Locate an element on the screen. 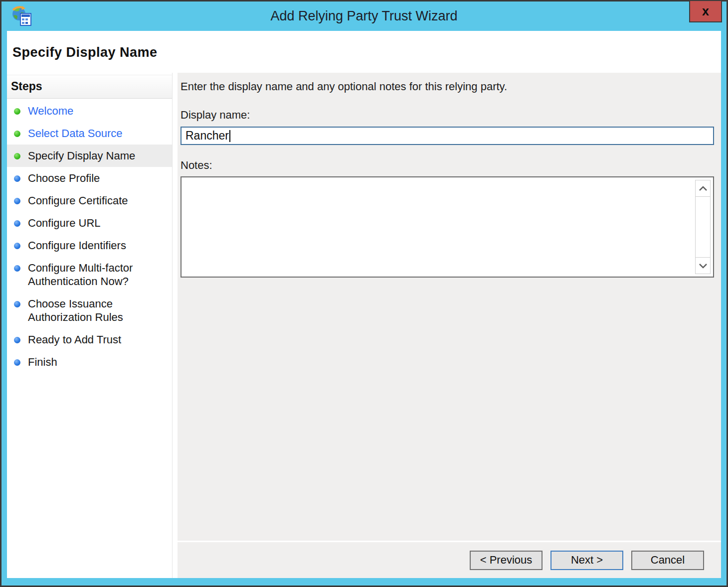 This screenshot has width=728, height=587. steps-list: Welcome Select Data Source Specify Displ… is located at coordinates (90, 236).